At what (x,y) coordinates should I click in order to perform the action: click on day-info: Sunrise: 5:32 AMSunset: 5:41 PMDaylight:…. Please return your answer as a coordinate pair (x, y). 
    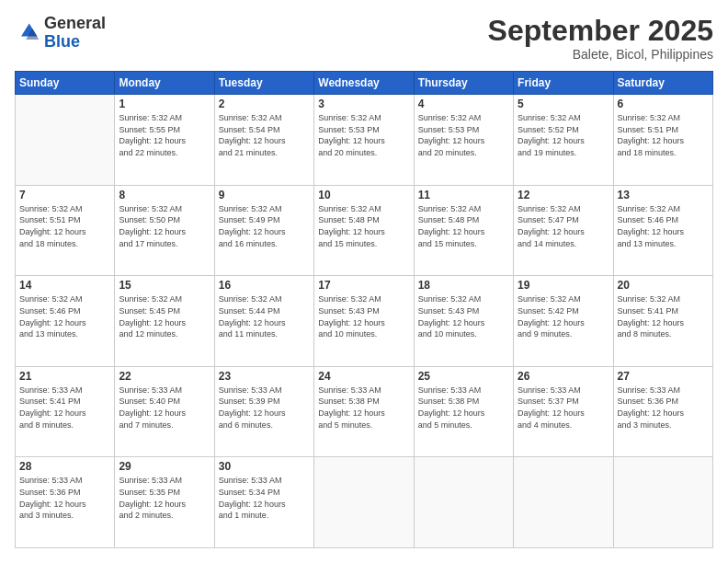
    Looking at the image, I should click on (664, 316).